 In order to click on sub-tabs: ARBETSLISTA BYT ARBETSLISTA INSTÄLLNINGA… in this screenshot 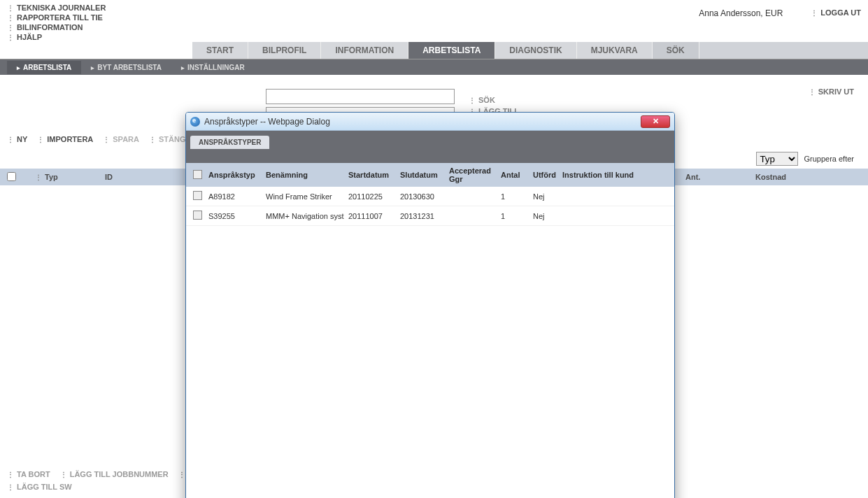, I will do `click(434, 67)`.